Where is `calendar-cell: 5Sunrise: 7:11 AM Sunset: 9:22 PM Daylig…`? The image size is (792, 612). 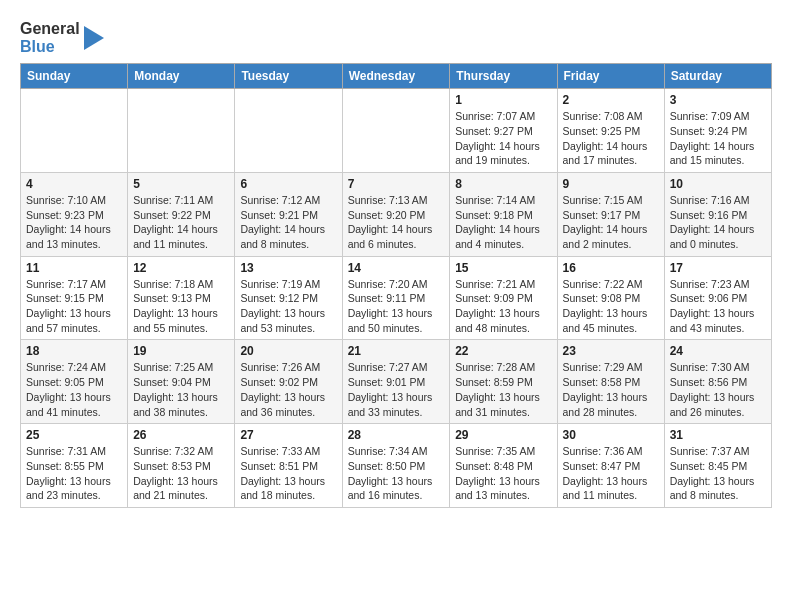
calendar-cell: 5Sunrise: 7:11 AM Sunset: 9:22 PM Daylig… is located at coordinates (182, 214).